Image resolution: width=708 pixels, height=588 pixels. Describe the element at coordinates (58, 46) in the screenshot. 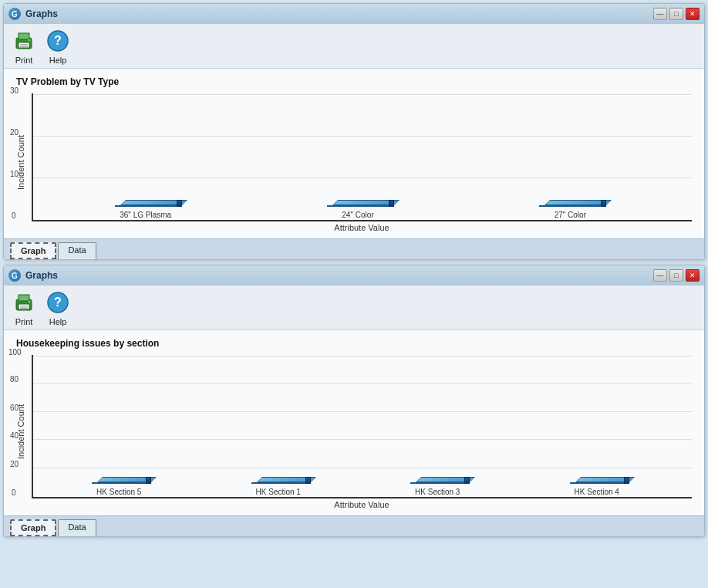

I see `help-button-1: ? Help` at that location.